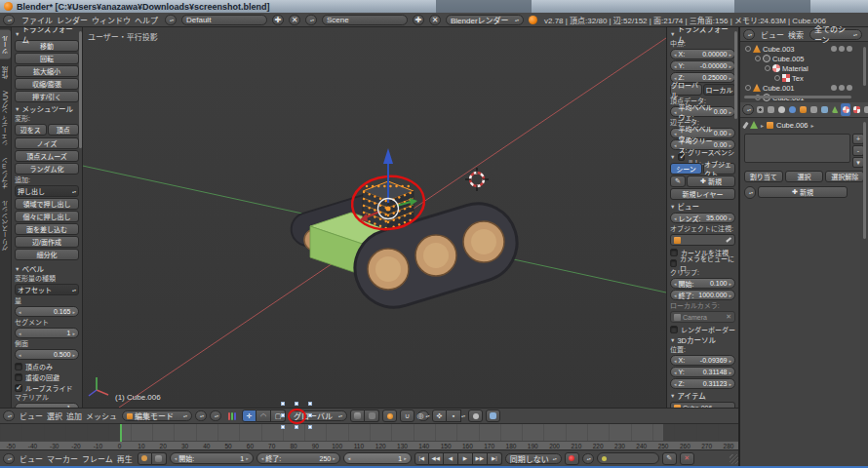 This screenshot has height=468, width=868. Describe the element at coordinates (423, 415) in the screenshot. I see `proportional-edit-select: ◎▴▾` at that location.